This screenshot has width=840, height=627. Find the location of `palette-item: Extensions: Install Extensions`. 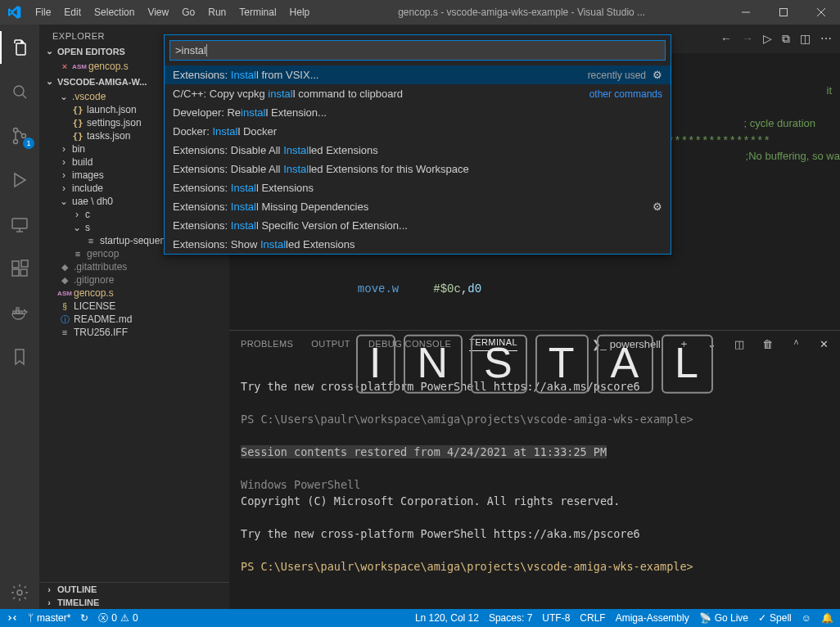

palette-item: Extensions: Install Extensions is located at coordinates (418, 188).